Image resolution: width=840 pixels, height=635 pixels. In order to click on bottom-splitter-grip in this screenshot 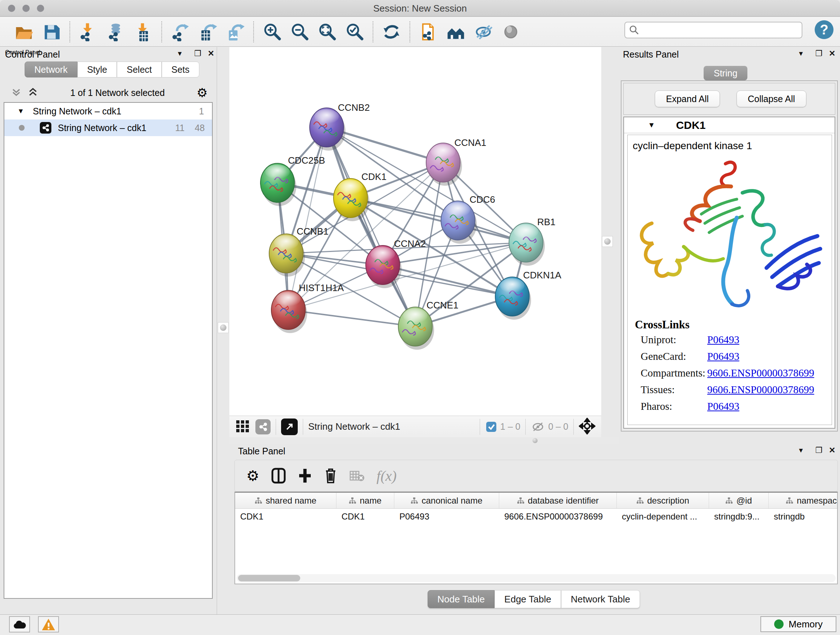, I will do `click(535, 441)`.